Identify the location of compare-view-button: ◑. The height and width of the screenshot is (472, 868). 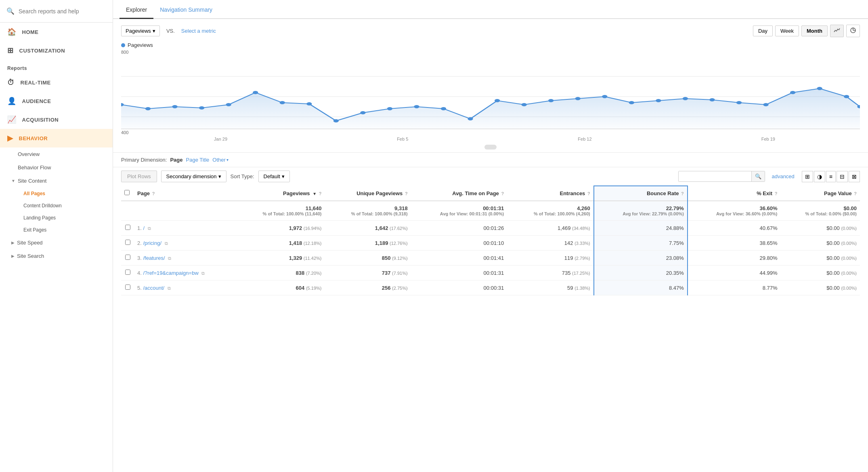
(820, 177).